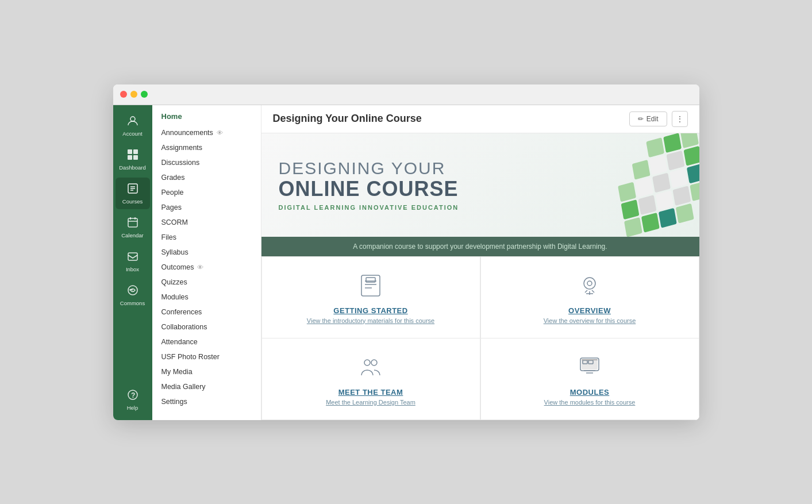 This screenshot has width=812, height=504. What do you see at coordinates (207, 237) in the screenshot?
I see `course-nav-files: Files` at bounding box center [207, 237].